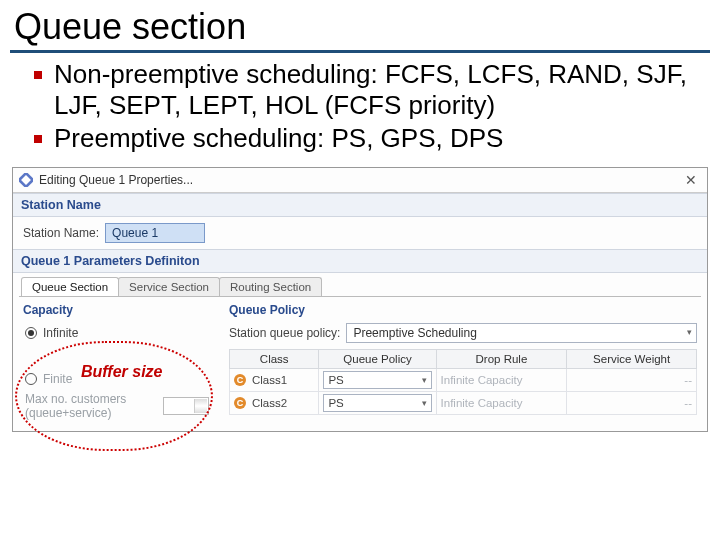 This screenshot has width=720, height=540. What do you see at coordinates (85, 406) in the screenshot?
I see `max-customers-label: Max no. customers (queue+service)` at bounding box center [85, 406].